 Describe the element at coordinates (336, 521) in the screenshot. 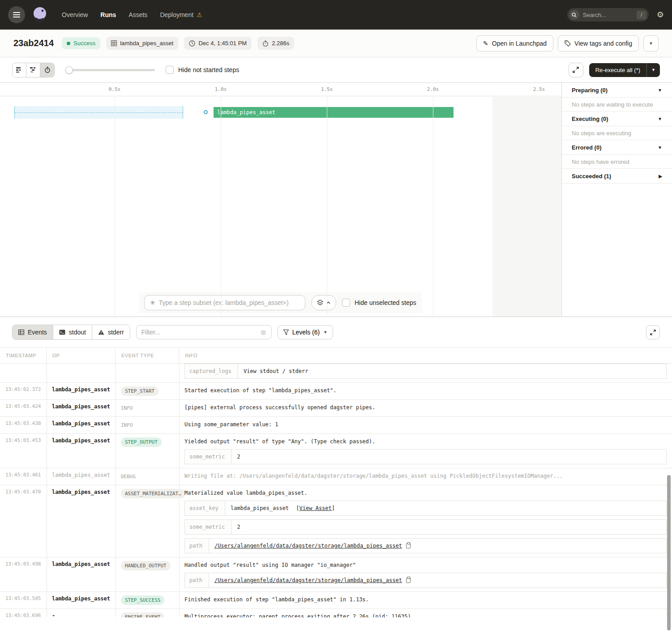

I see `log-row: 13:45:03.470lambda_pipes_assetASSET_MATE…` at that location.